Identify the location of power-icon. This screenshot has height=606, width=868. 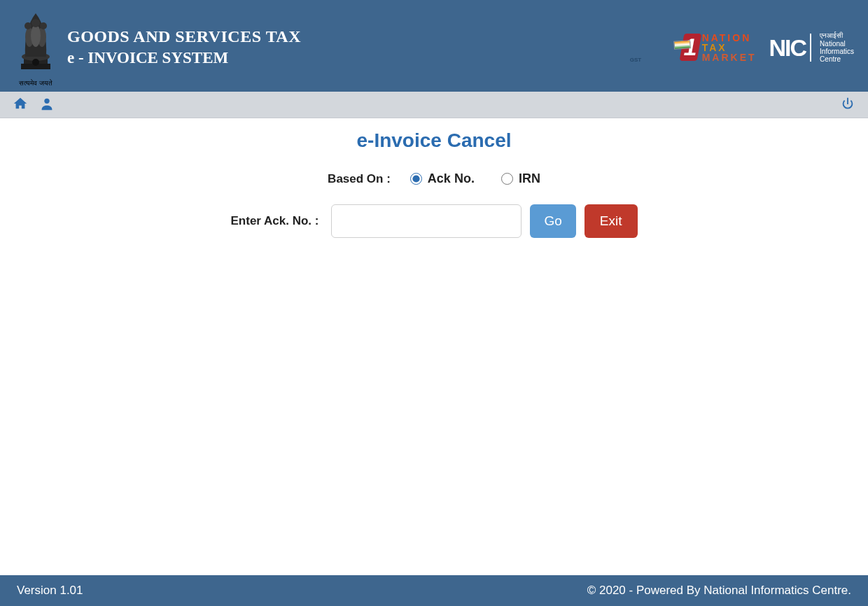
(848, 108).